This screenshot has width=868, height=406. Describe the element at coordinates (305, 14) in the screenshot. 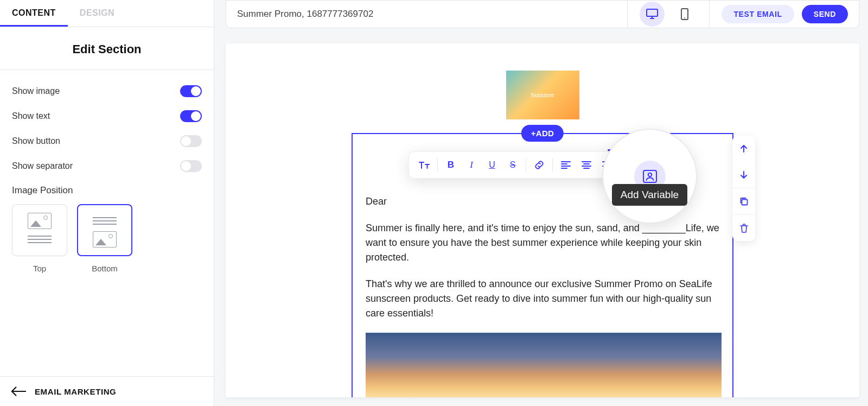

I see `document-title: Summer Promo, 1687777369702` at that location.